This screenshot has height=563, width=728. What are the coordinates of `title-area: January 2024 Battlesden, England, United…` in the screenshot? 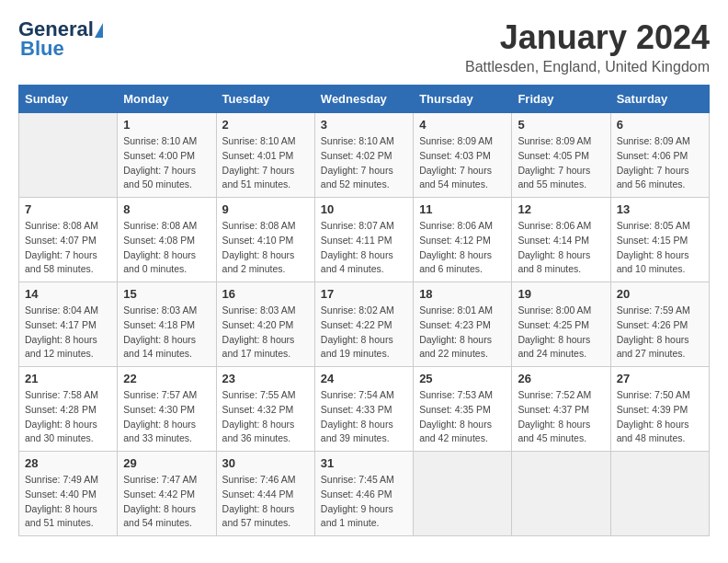 It's located at (587, 47).